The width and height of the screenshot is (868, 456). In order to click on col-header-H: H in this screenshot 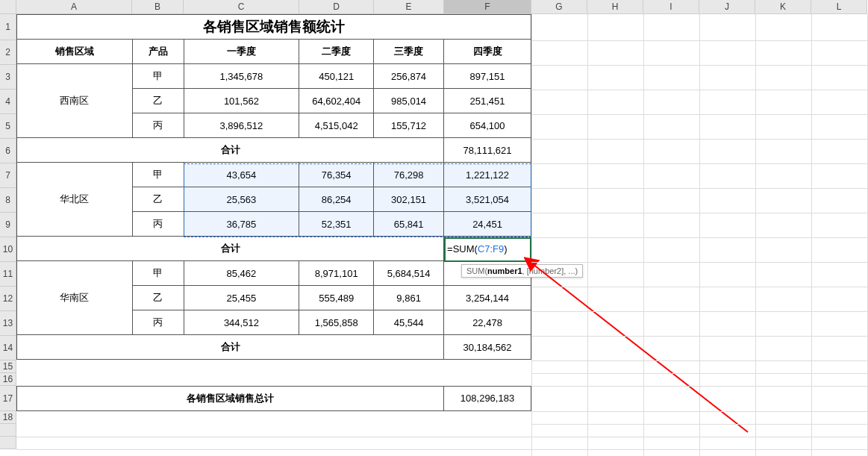, I will do `click(615, 7)`.